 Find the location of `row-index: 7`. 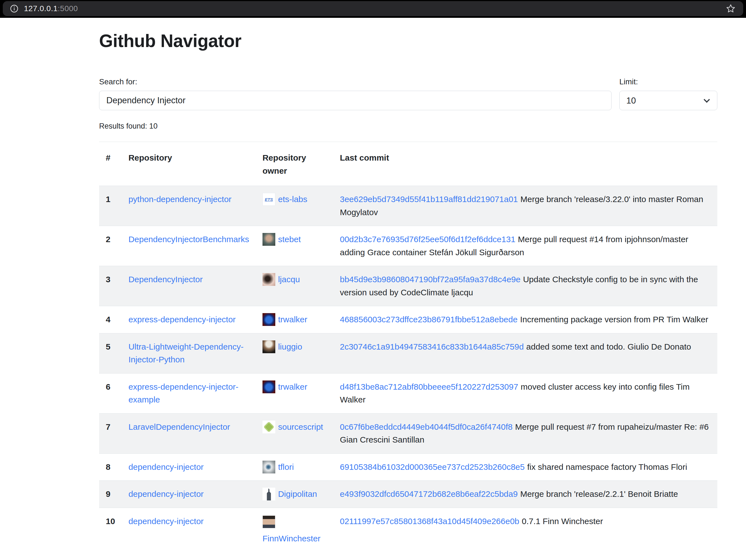

row-index: 7 is located at coordinates (111, 434).